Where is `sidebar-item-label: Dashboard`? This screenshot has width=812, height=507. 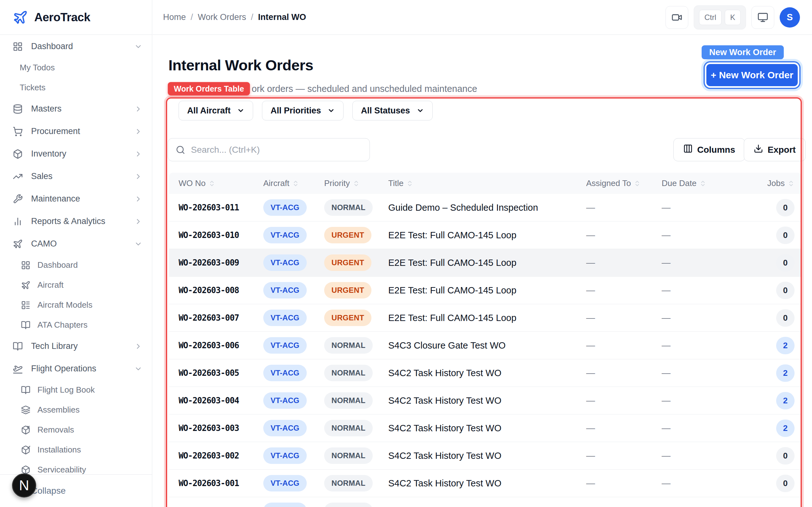 sidebar-item-label: Dashboard is located at coordinates (52, 46).